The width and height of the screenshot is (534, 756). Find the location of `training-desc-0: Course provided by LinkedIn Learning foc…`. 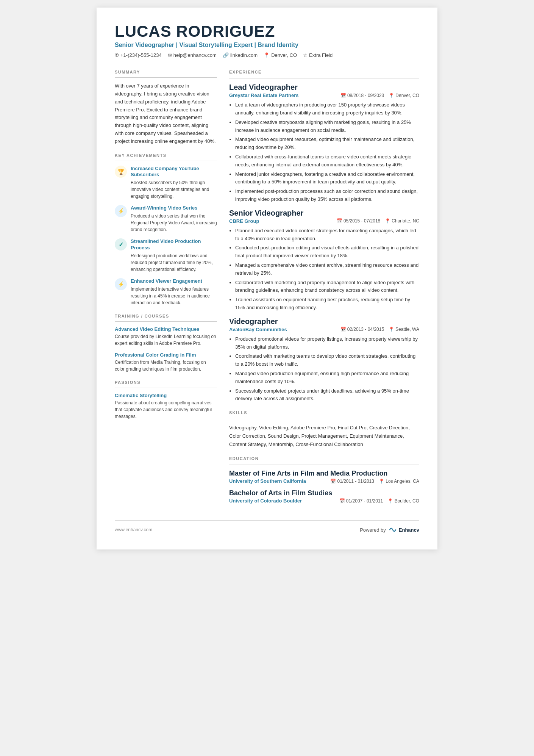

training-desc-0: Course provided by LinkedIn Learning foc… is located at coordinates (166, 340).